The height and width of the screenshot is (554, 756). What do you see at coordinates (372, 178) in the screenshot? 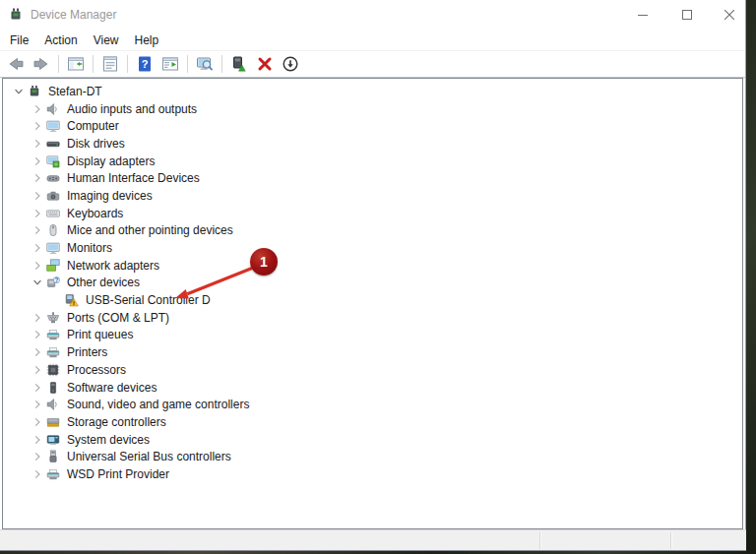
I see `tree-item-human-interface-devices: Human Interface Devices` at bounding box center [372, 178].